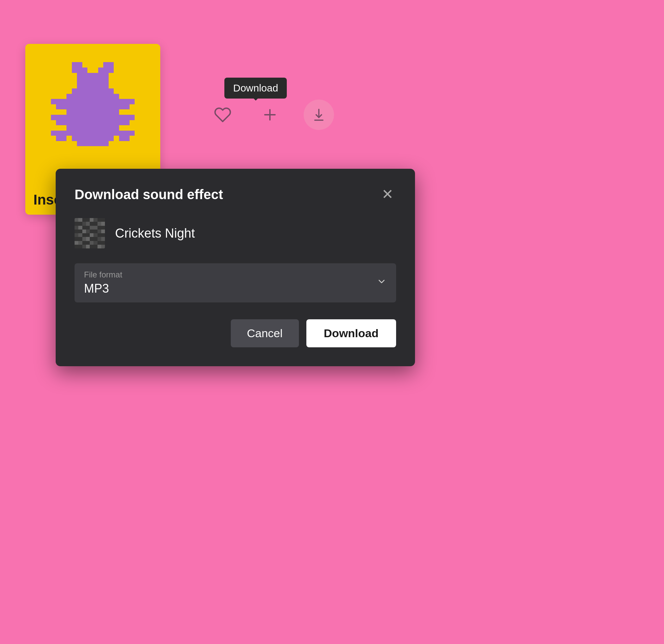 The image size is (664, 644). Describe the element at coordinates (235, 275) in the screenshot. I see `file-format-label: File format` at that location.